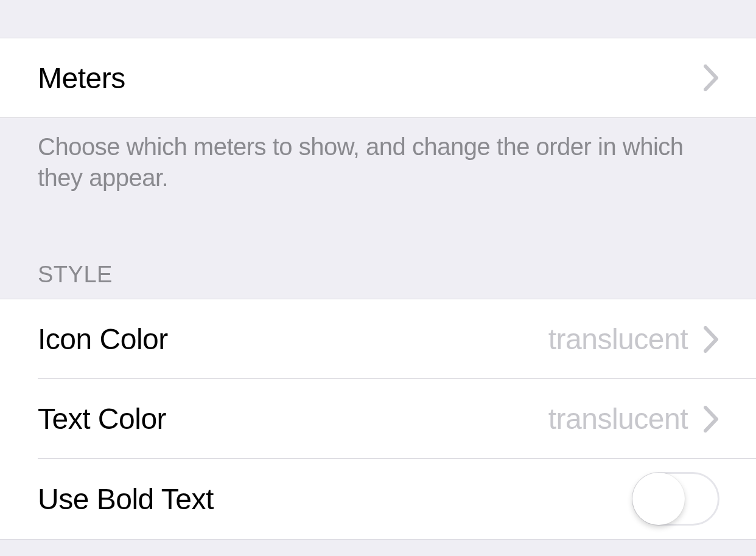 This screenshot has height=556, width=756. Describe the element at coordinates (378, 499) in the screenshot. I see `bold-text-row: Use Bold Text` at that location.